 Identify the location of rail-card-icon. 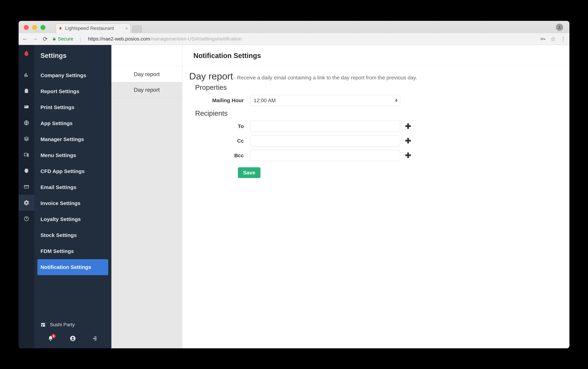
(26, 107).